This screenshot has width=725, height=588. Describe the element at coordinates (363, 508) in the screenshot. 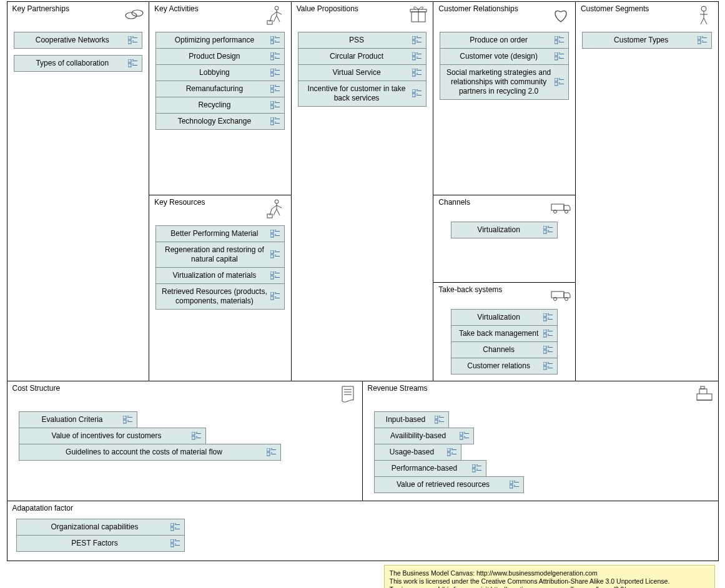

I see `header-adaptation-factor: Adapatation factor` at that location.